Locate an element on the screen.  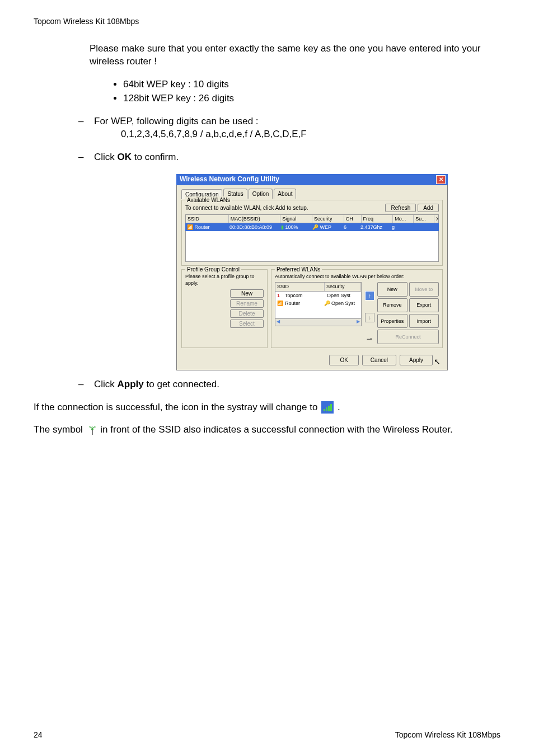
profile-group-control: Profile Group Control Please select a pr… is located at coordinates (224, 308).